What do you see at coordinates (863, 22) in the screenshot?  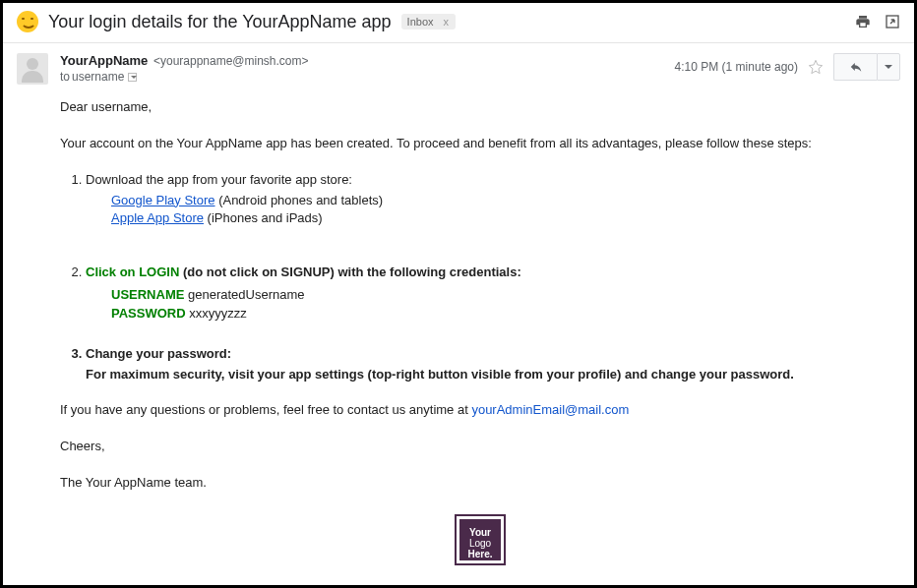 I see `print-icon` at bounding box center [863, 22].